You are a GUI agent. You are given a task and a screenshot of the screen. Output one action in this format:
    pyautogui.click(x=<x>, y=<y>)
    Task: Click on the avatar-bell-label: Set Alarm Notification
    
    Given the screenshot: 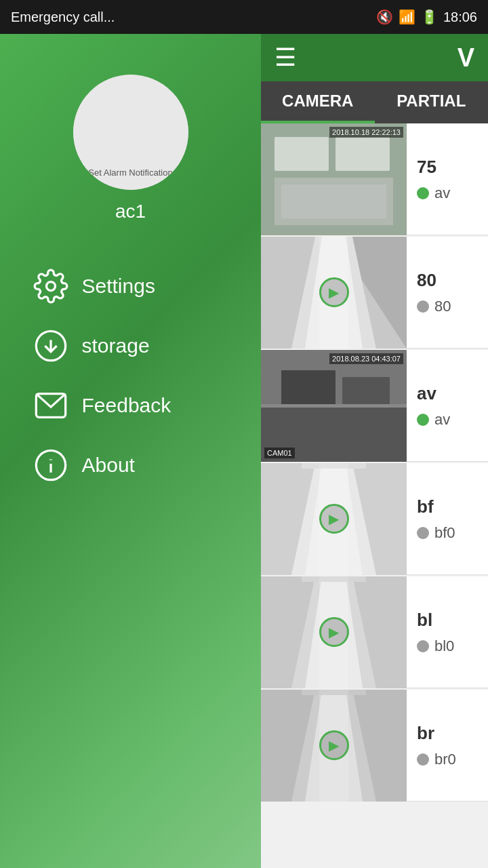 What is the action you would take?
    pyautogui.click(x=130, y=172)
    